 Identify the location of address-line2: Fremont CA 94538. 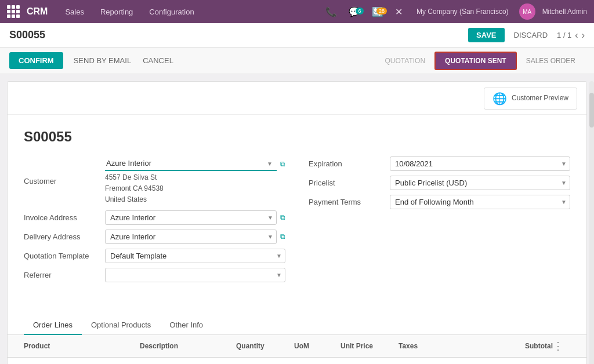
(195, 189).